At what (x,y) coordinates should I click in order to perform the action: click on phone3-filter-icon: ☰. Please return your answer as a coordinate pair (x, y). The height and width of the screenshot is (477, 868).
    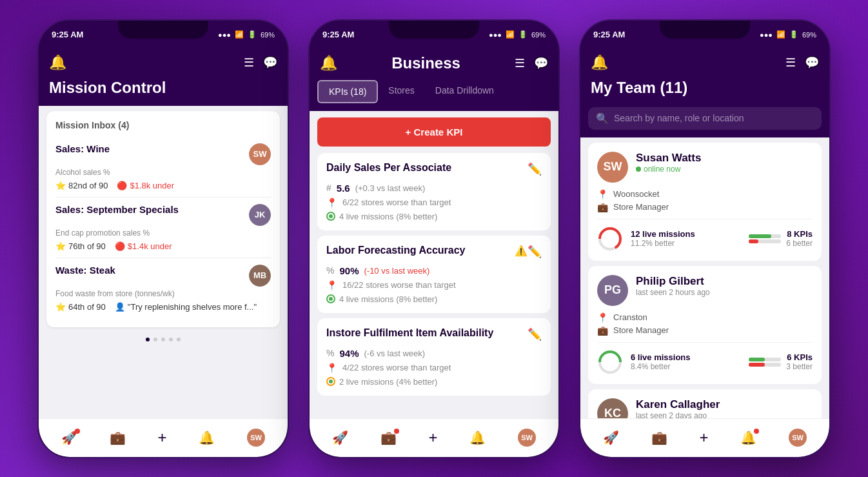
    Looking at the image, I should click on (791, 63).